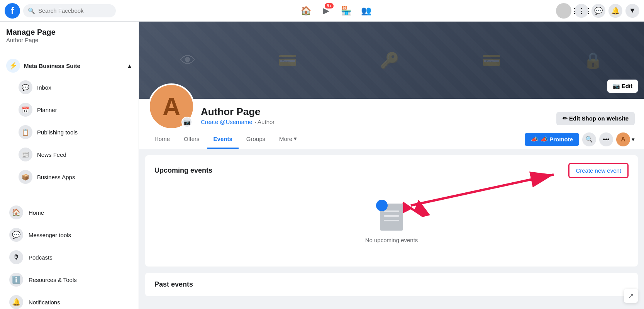 This screenshot has width=644, height=309. What do you see at coordinates (69, 257) in the screenshot?
I see `sidebar-item-podcasts: 🎙 Podcasts` at bounding box center [69, 257].